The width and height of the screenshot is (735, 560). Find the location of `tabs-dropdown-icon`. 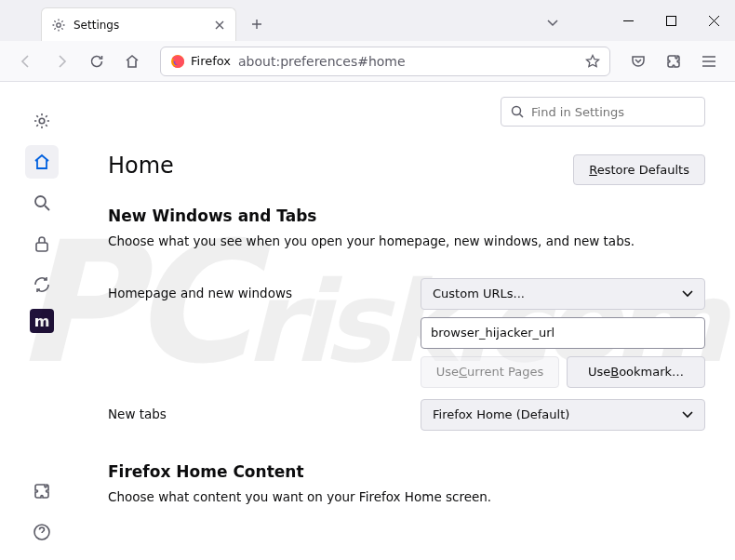

tabs-dropdown-icon is located at coordinates (553, 22).